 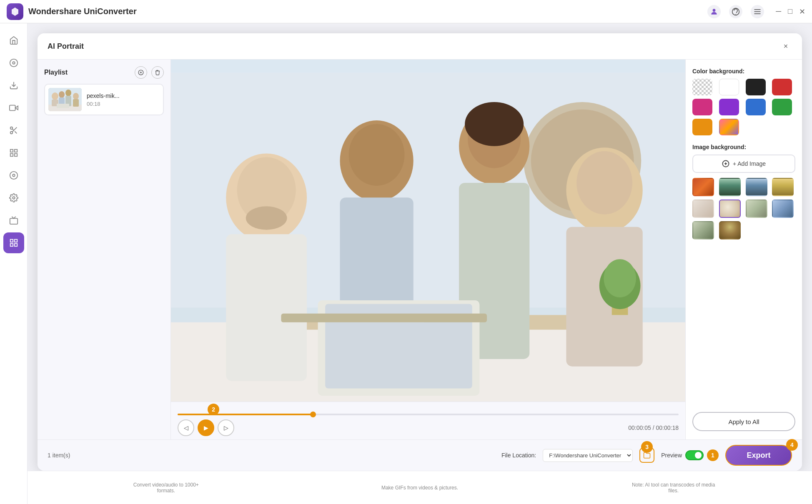 What do you see at coordinates (779, 12) in the screenshot?
I see `minimize-button: ─` at bounding box center [779, 12].